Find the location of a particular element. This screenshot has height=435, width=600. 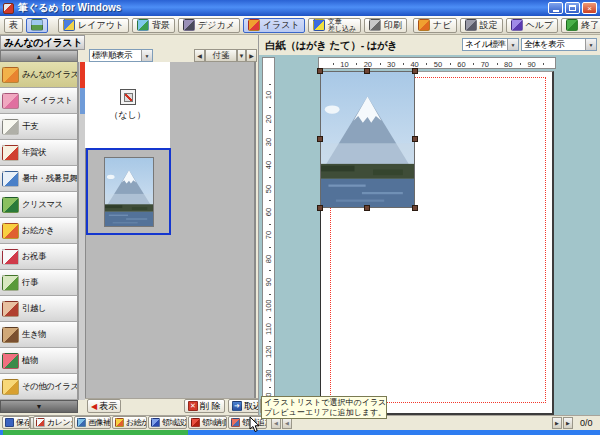

mt-fuji-photo is located at coordinates (129, 192).